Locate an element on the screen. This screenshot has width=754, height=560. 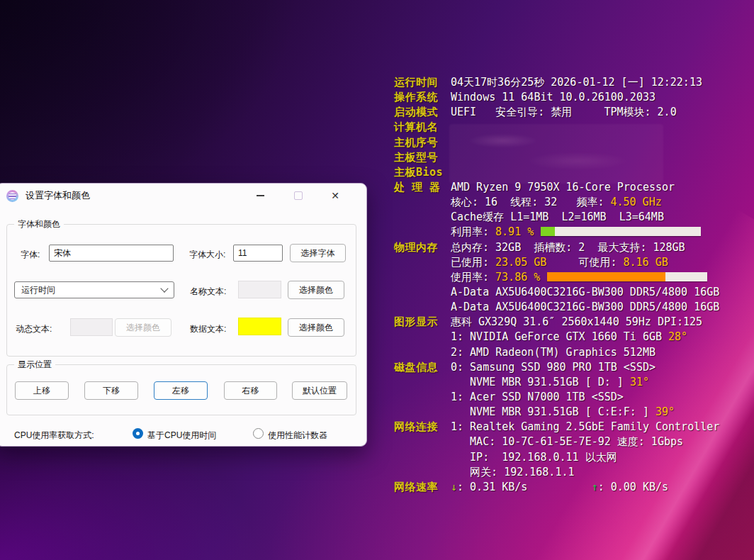
sysinfo-seg: 可使用: is located at coordinates (585, 262).